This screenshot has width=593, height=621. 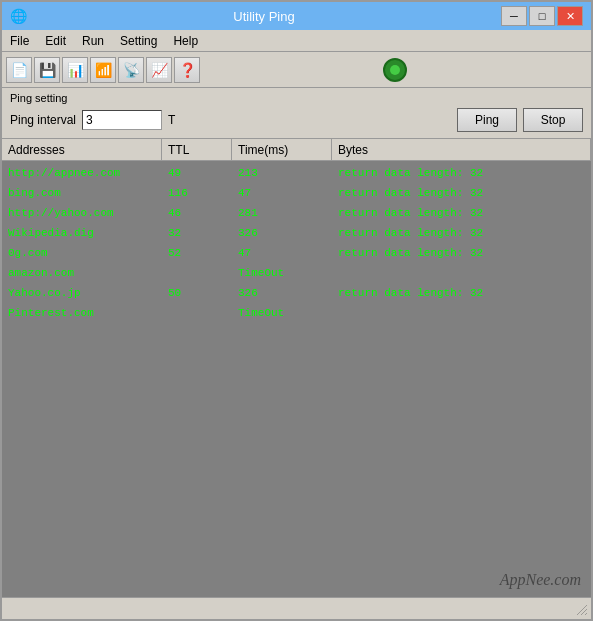 What do you see at coordinates (296, 114) in the screenshot?
I see `ping-setting-area: Ping setting Ping interval T Ping Stop` at bounding box center [296, 114].